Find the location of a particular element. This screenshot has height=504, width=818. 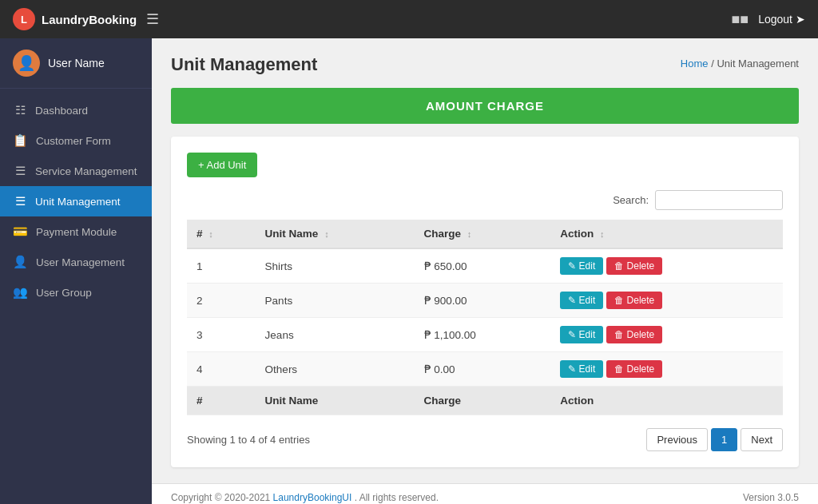

cell-charge: ₱ 0.00 is located at coordinates (482, 369).